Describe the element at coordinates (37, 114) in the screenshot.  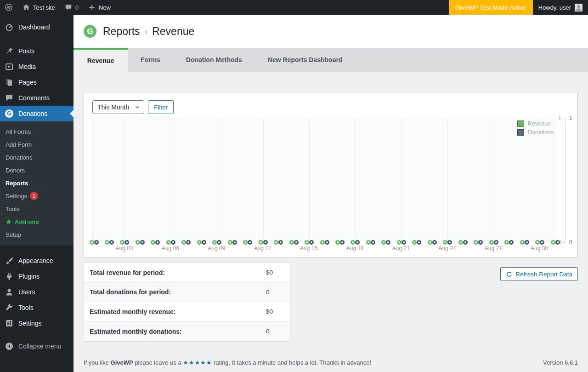
I see `sidebar-item-donations: G Donations` at that location.